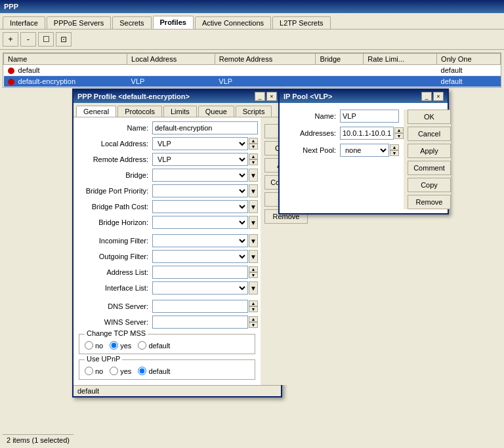  Describe the element at coordinates (253, 272) in the screenshot. I see `address-list-spin: ▲ ▼` at that location.